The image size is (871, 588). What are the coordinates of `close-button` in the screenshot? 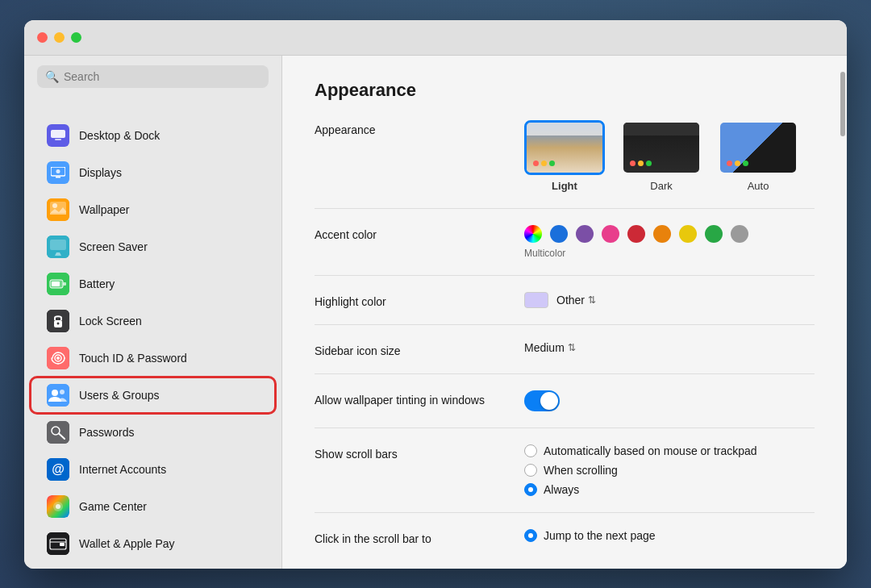 It's located at (42, 37).